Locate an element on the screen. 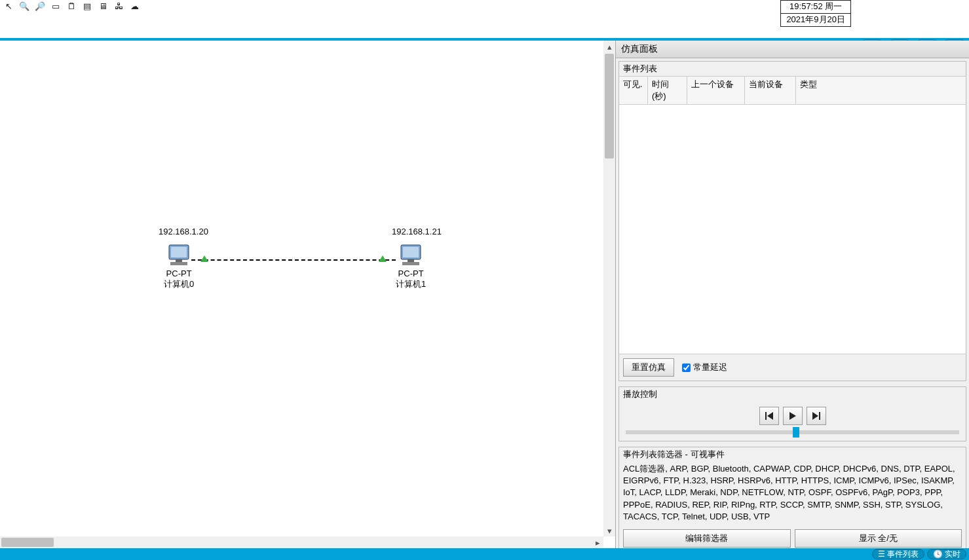 The image size is (969, 560). zoom-in-icon: 🔍 is located at coordinates (24, 6).